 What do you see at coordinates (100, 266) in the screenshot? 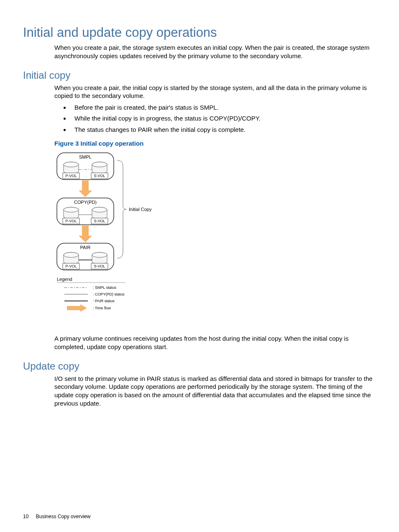
I see `diagram-stage3-right: S-VOL` at bounding box center [100, 266].